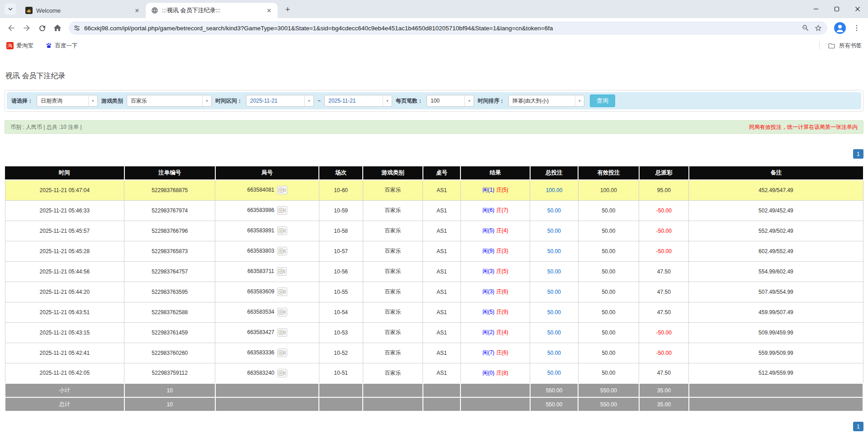 This screenshot has width=868, height=438. Describe the element at coordinates (261, 332) in the screenshot. I see `round-id-text: 663583427` at that location.